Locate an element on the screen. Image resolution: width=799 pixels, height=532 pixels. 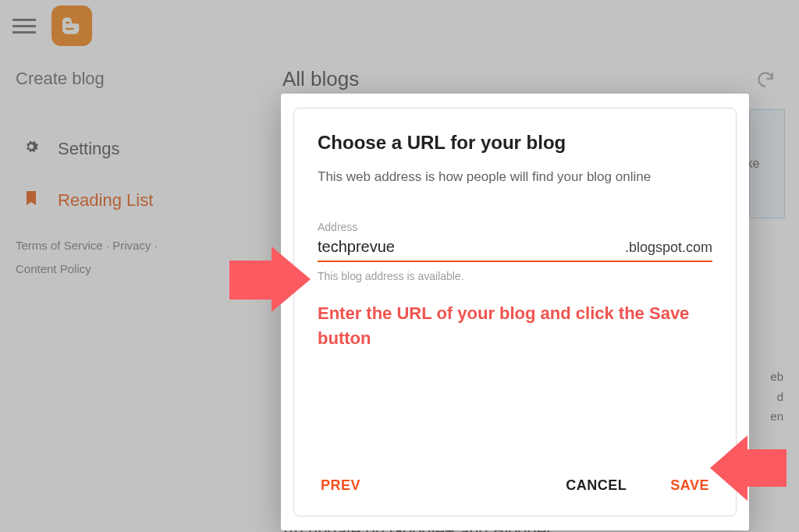
address-label: Address is located at coordinates (515, 227).